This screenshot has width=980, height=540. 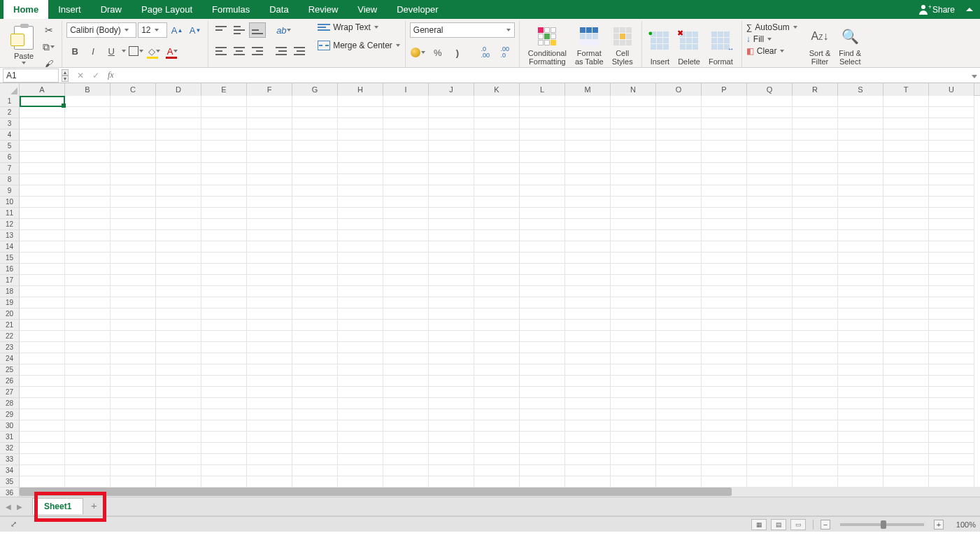 I want to click on row-header: 18, so click(x=10, y=292).